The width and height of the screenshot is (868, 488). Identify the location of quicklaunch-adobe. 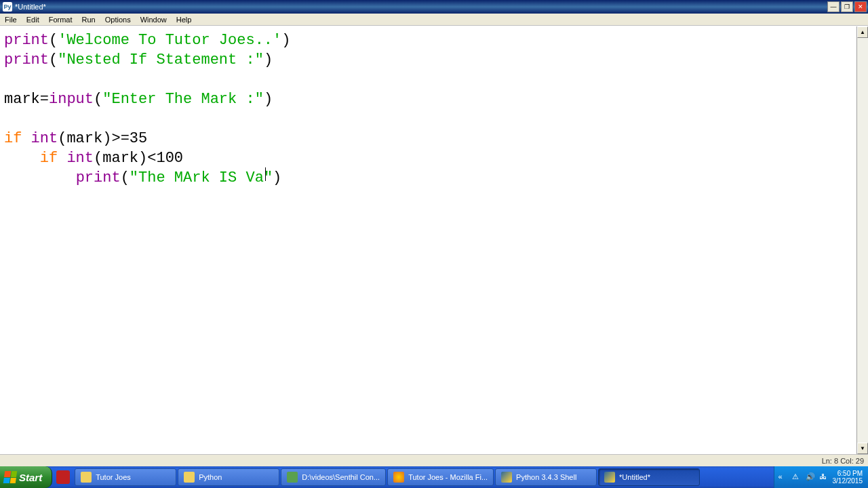
(63, 477).